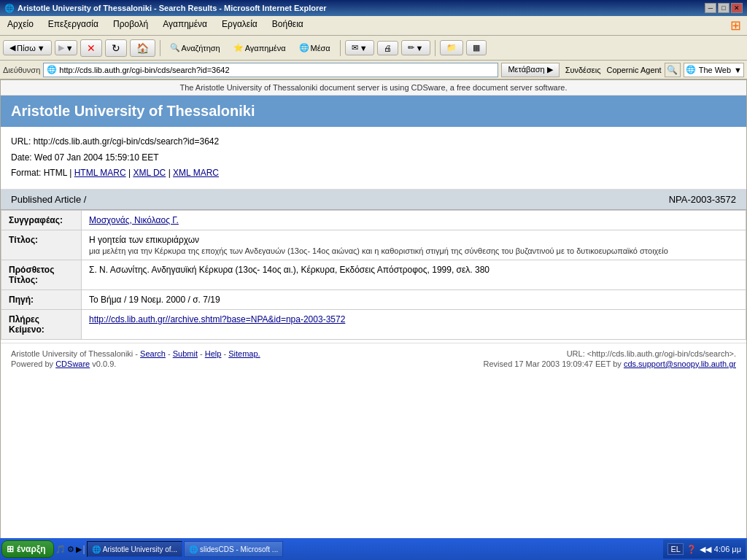  What do you see at coordinates (374, 88) in the screenshot?
I see `info-banner: The Aristotle University of Thessaloniki…` at bounding box center [374, 88].